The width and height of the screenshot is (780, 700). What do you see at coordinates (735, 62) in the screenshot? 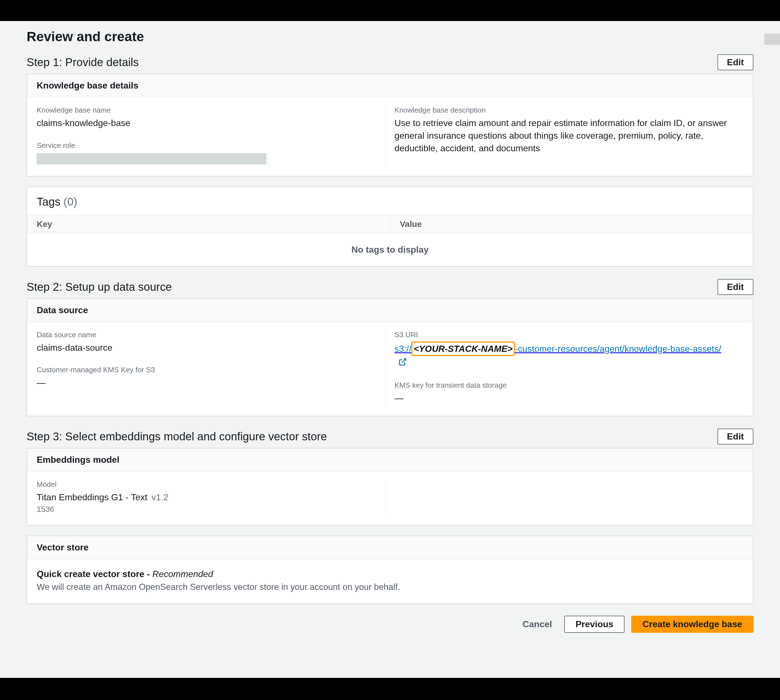
I see `edit-step1-button: Edit` at bounding box center [735, 62].